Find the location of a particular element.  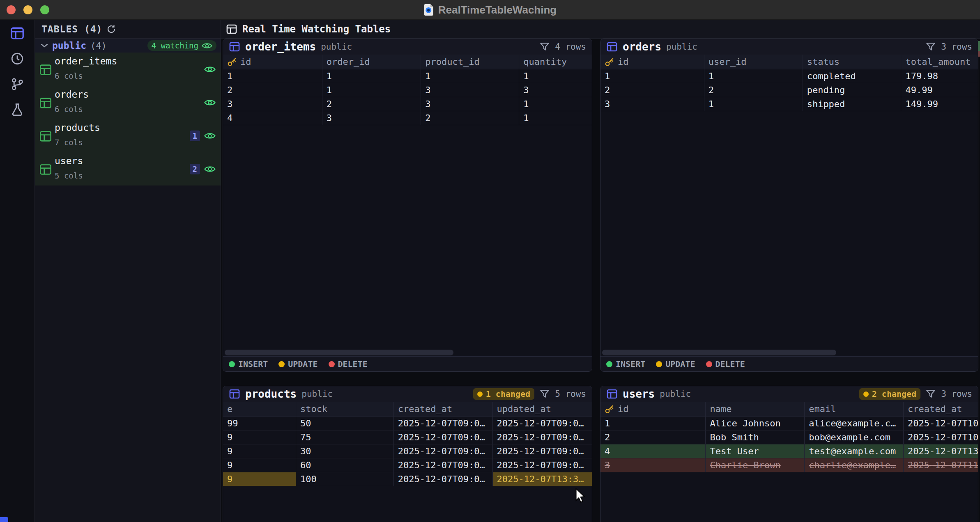

sidebar-item-order_items: order_items6 cols is located at coordinates (128, 69).